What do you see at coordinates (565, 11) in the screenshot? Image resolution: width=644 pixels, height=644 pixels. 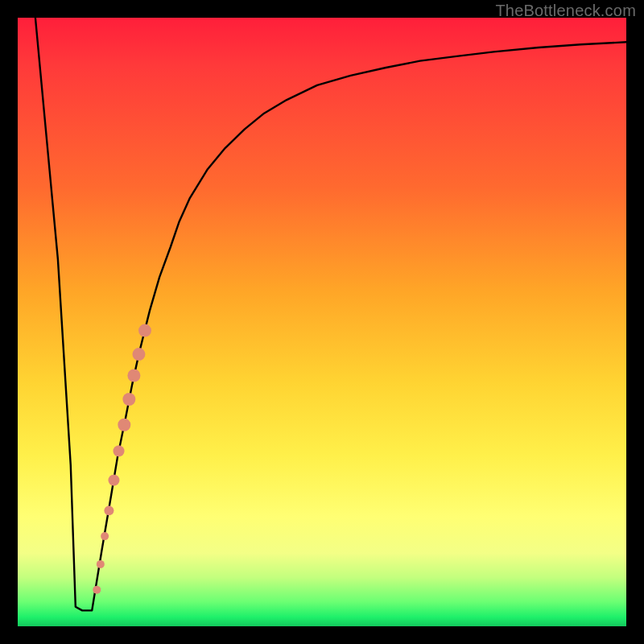 I see `watermark-text: TheBottleneck.com` at bounding box center [565, 11].